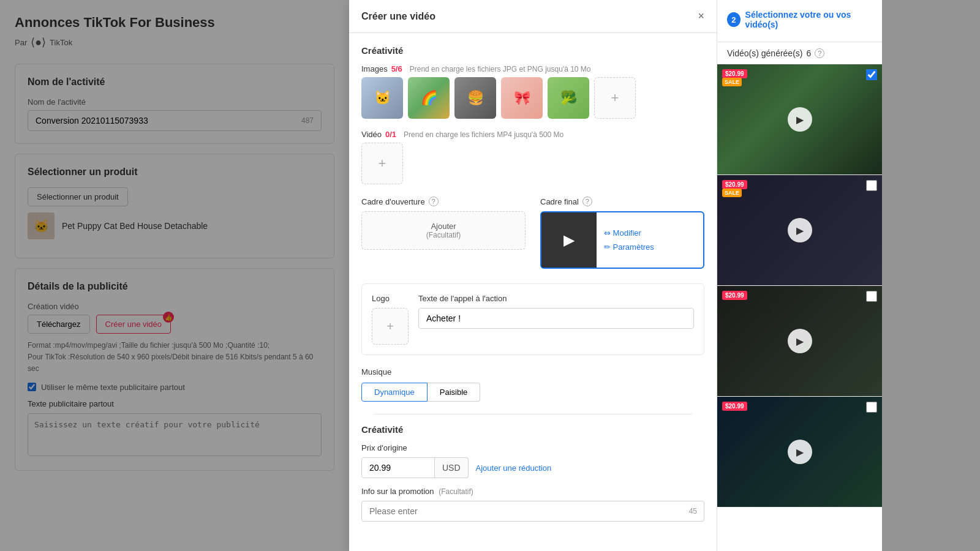 This screenshot has height=551, width=980. Describe the element at coordinates (443, 230) in the screenshot. I see `opening-frame-add: Ajouter (Facultatif)` at that location.